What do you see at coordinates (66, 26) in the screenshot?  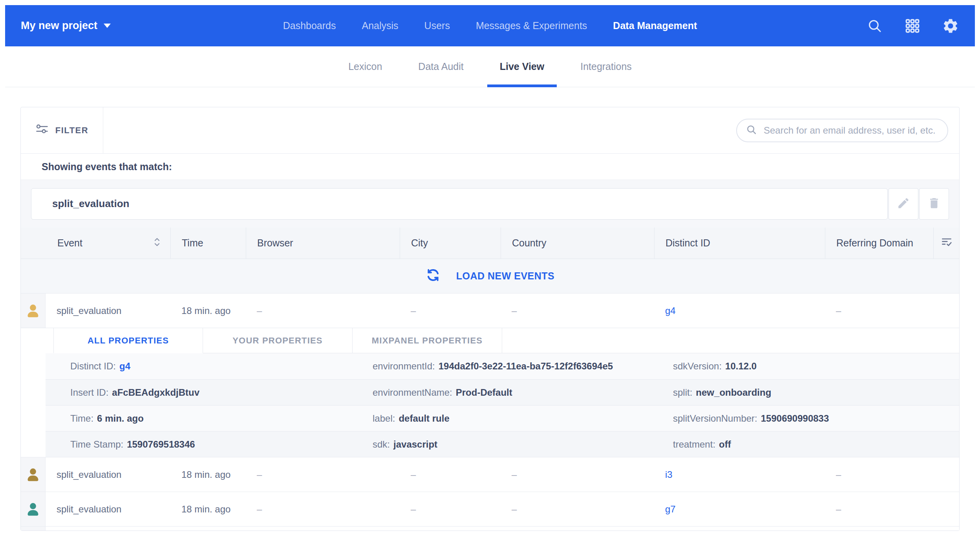 I see `project-switcher: My new project` at bounding box center [66, 26].